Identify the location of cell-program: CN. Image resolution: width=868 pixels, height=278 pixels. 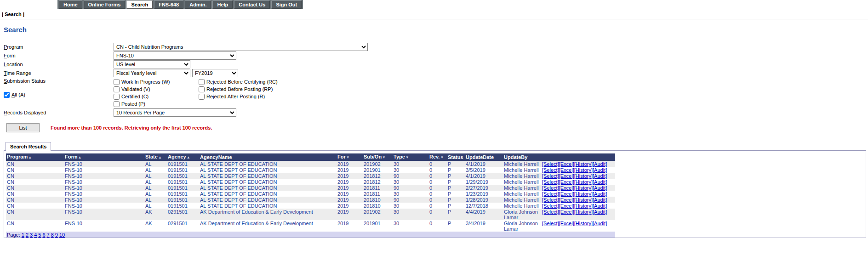
(35, 226).